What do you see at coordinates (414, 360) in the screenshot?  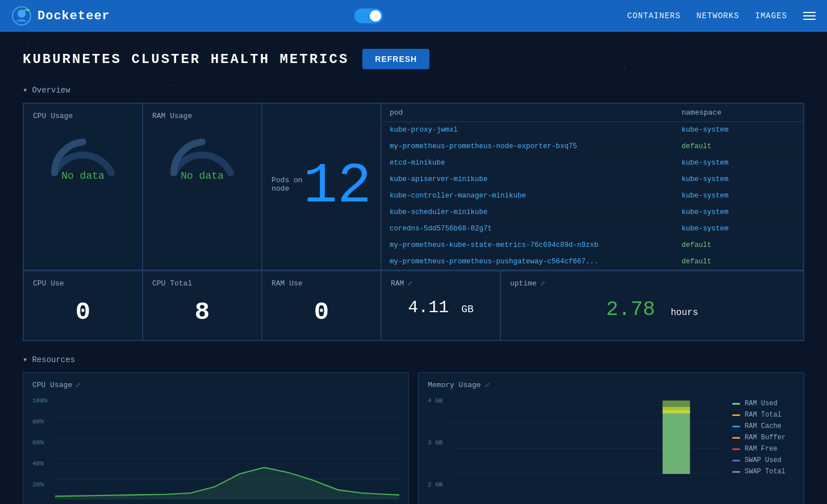 I see `resources-section-header: ▾ Resources` at bounding box center [414, 360].